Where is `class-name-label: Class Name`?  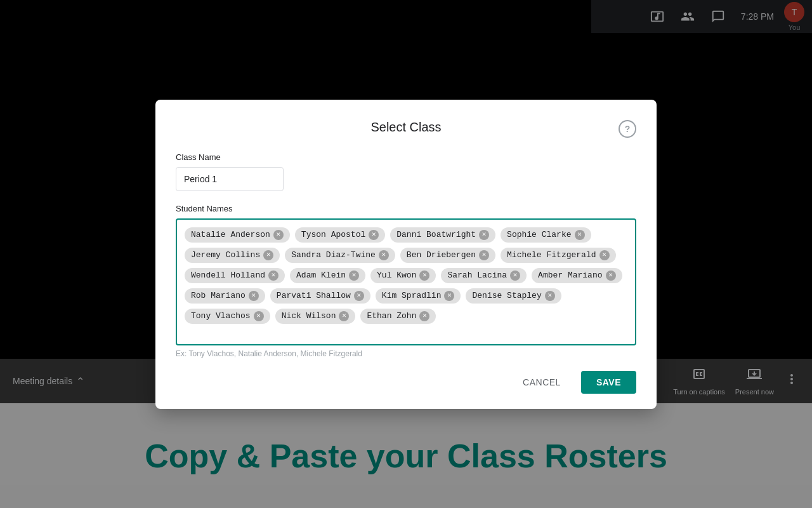
class-name-label: Class Name is located at coordinates (406, 157).